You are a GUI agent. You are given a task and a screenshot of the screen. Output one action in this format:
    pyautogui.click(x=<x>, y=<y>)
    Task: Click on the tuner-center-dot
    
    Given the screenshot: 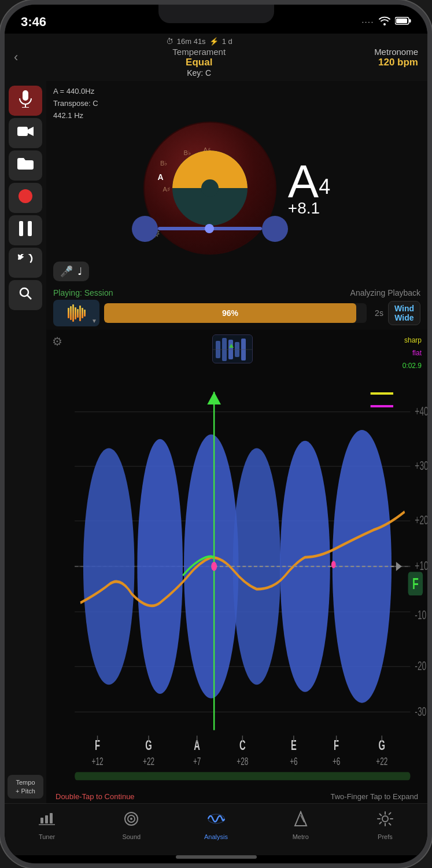 What is the action you would take?
    pyautogui.click(x=210, y=188)
    